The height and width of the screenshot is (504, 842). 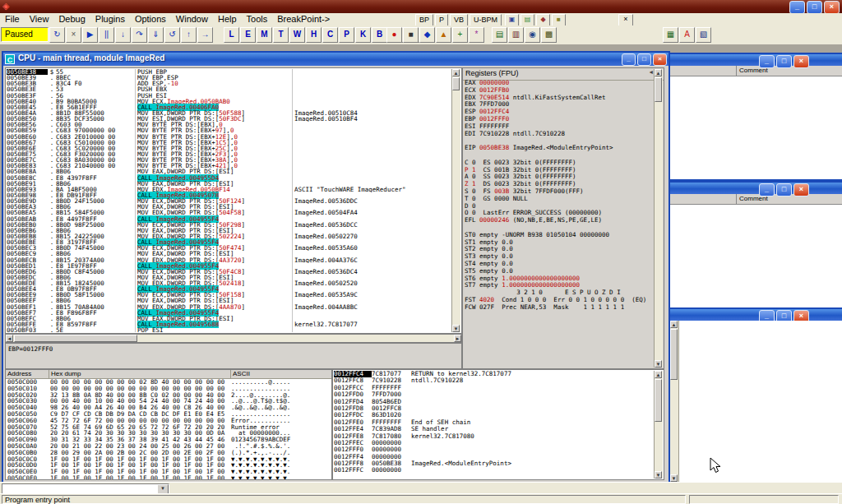 I want to click on execute-till-return-button: ↑, so click(x=189, y=35).